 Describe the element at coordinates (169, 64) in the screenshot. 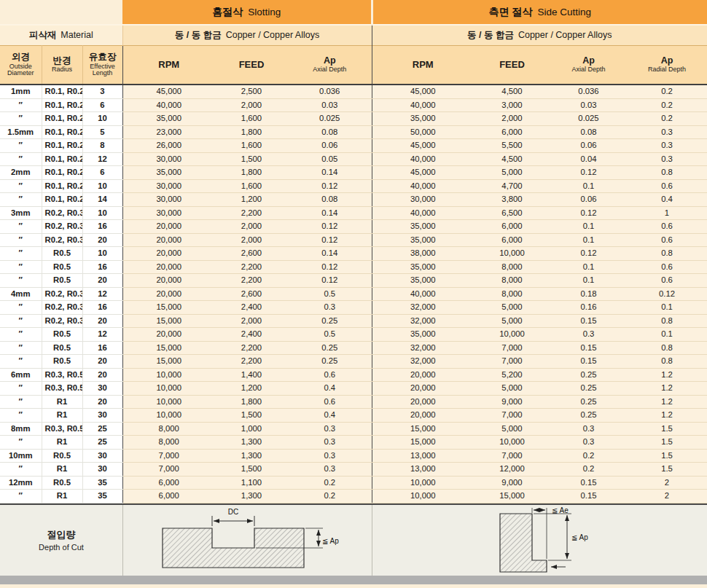

I see `slot-rpm-label: RPM` at that location.